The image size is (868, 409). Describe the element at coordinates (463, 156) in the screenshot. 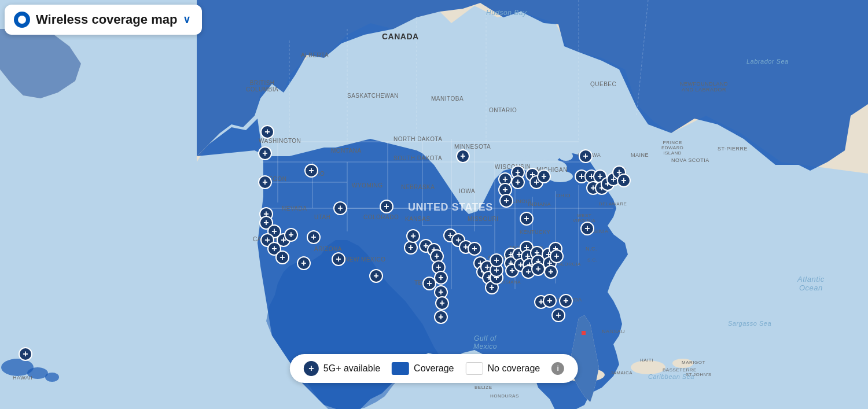

I see `pin-32: +` at that location.